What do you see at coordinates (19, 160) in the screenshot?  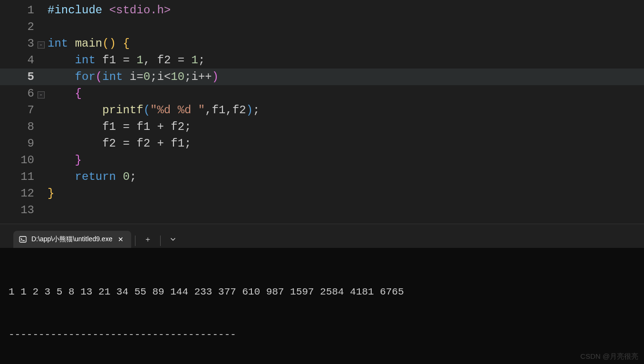 I see `line-number: 10` at bounding box center [19, 160].